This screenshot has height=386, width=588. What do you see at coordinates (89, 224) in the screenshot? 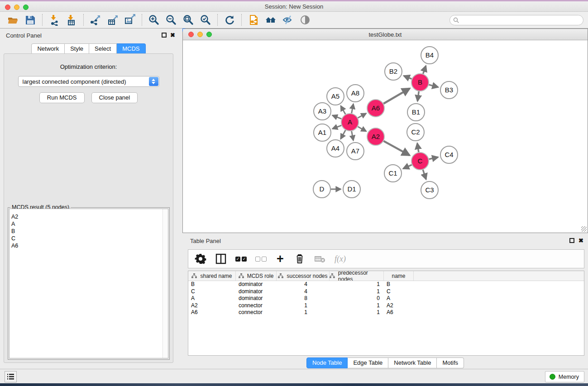
I see `mcds-result-item: A` at bounding box center [89, 224].